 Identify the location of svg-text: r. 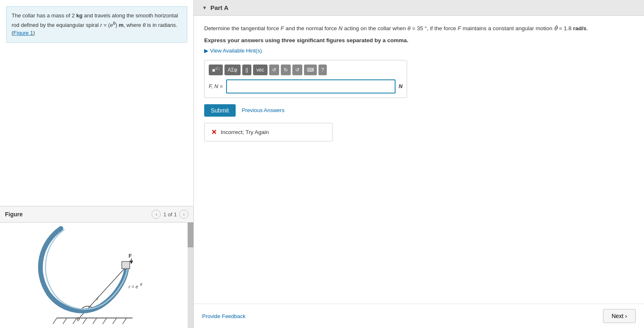
(98, 299).